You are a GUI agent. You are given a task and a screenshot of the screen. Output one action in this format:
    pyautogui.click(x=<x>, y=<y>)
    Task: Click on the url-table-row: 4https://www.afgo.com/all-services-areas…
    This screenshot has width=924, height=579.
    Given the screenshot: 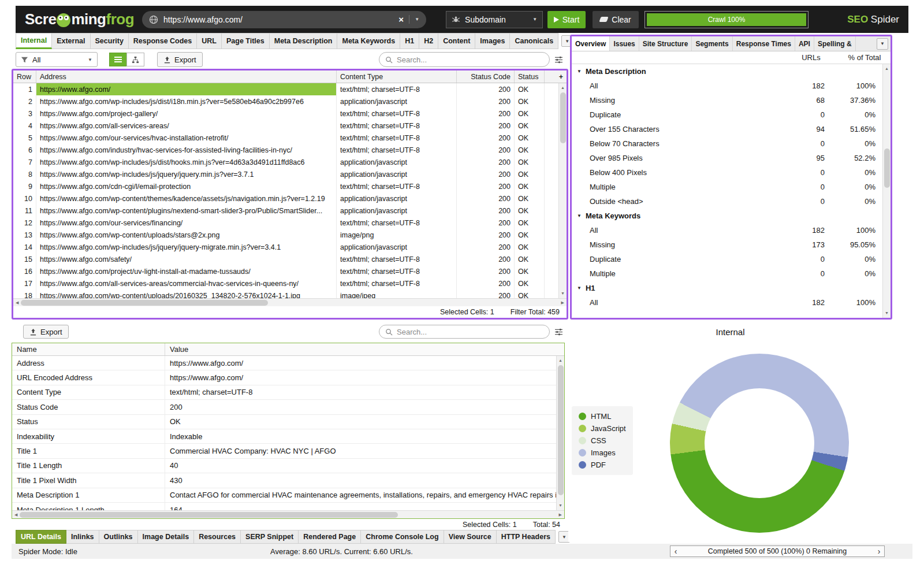 What is the action you would take?
    pyautogui.click(x=286, y=126)
    